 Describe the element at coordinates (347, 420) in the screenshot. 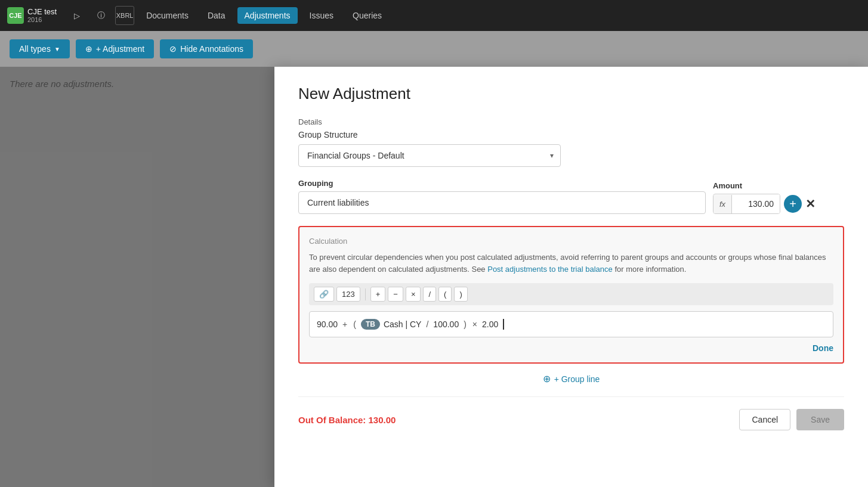

I see `out-of-balance-text: Out Of Balance: 130.00` at that location.